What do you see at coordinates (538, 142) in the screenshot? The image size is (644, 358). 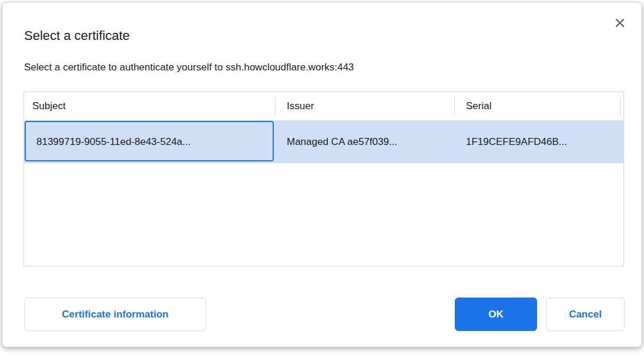 I see `cell-serial: 1F19CEFE9AFD46B...` at bounding box center [538, 142].